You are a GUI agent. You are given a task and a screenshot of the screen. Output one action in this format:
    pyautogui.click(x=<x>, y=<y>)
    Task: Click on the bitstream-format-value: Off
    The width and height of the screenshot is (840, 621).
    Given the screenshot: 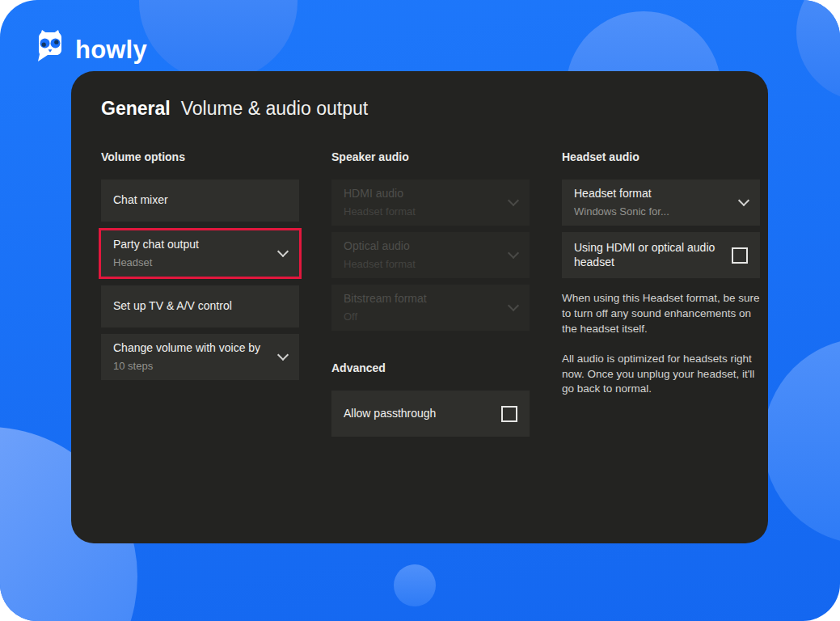 What is the action you would take?
    pyautogui.click(x=385, y=317)
    